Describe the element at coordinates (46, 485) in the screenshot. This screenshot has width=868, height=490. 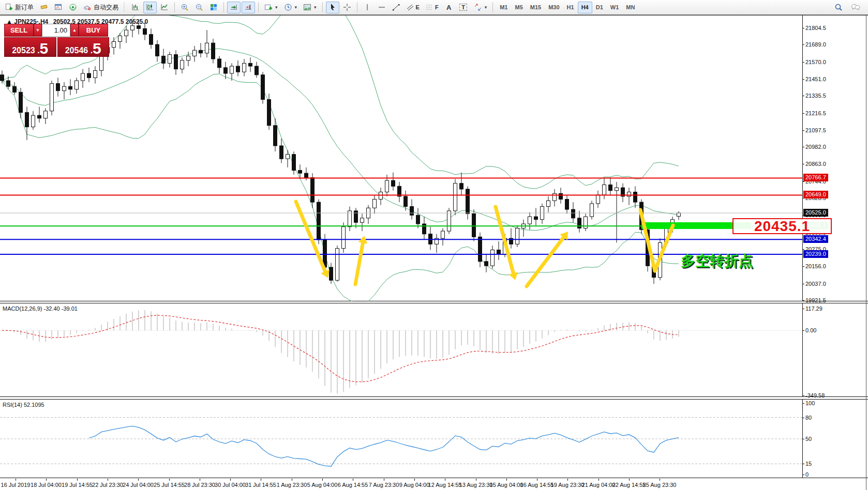
I see `time-label: 18 Jul 04:00` at that location.